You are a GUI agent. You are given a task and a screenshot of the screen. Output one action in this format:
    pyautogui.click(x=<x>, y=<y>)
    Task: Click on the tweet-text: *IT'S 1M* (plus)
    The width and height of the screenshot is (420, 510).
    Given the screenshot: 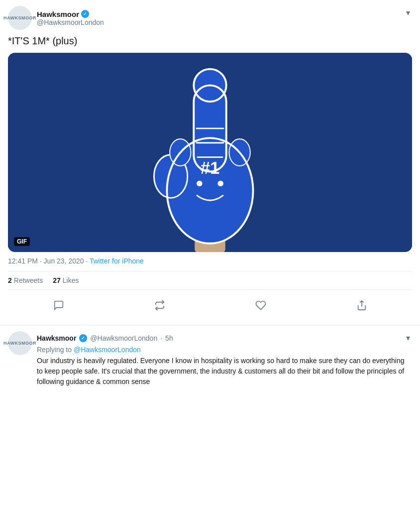 What is the action you would take?
    pyautogui.click(x=210, y=41)
    